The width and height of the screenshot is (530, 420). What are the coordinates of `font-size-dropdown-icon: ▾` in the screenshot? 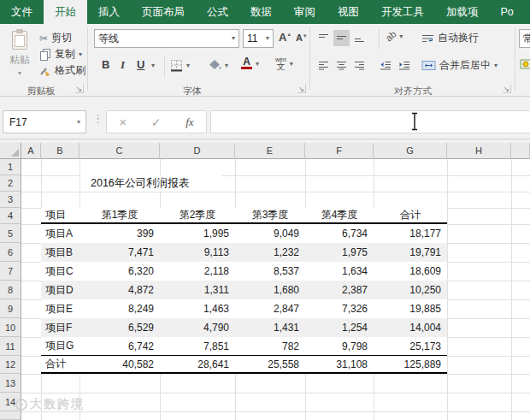 It's located at (268, 38).